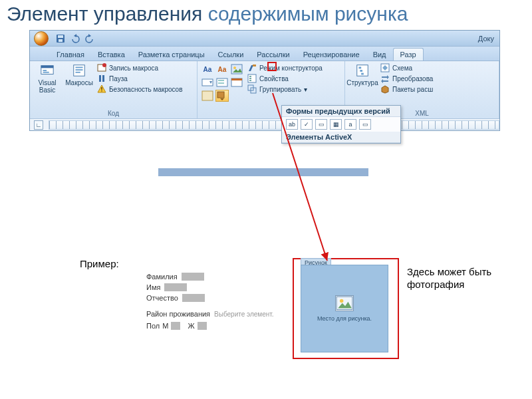 The image size is (532, 399). I want to click on gender-m-label: М, so click(165, 326).